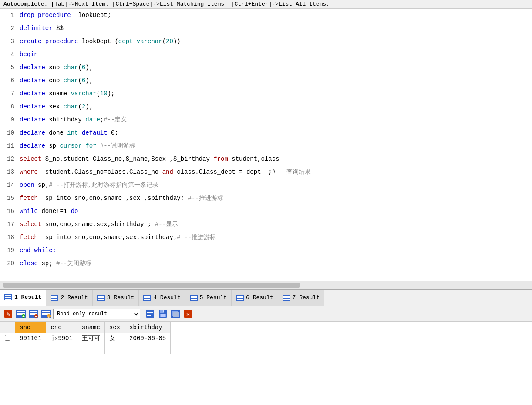 The height and width of the screenshot is (405, 532). I want to click on result-tabs: 1 Result 2 Result 3 Result 4 Result 5 Re…, so click(266, 298).